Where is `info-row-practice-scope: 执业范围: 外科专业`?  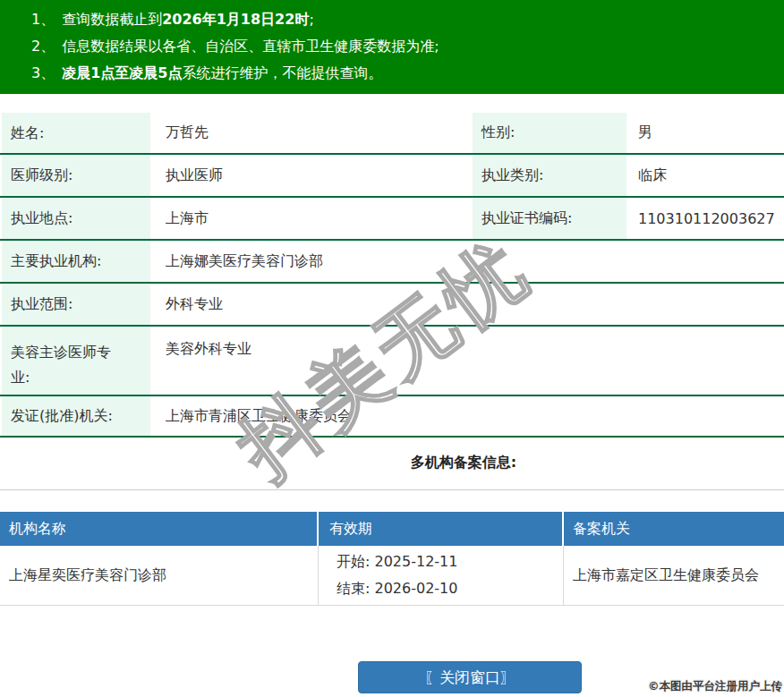
info-row-practice-scope: 执业范围: 外科专业 is located at coordinates (392, 305).